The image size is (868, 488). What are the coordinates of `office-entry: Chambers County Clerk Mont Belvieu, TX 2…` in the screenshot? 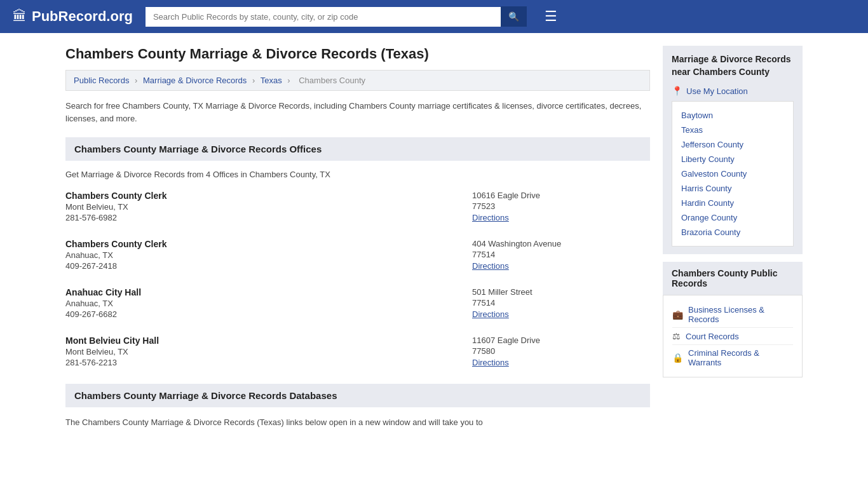 It's located at (358, 207).